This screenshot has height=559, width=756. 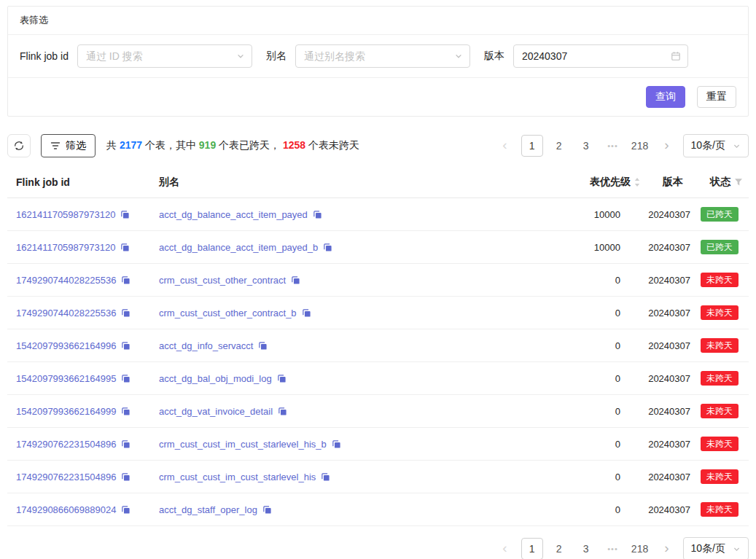 What do you see at coordinates (66, 510) in the screenshot?
I see `flink-job-id-link: 1749290866069889024` at bounding box center [66, 510].